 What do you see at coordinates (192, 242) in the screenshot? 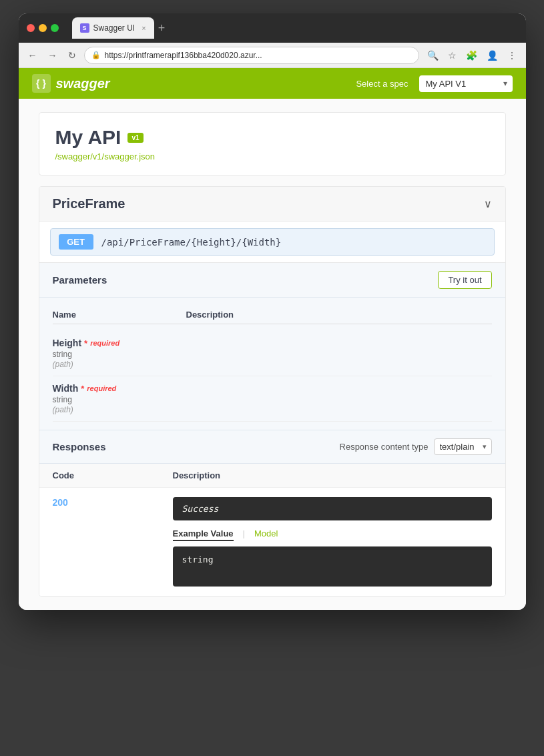
I see `endpoint-path: /api/PriceFrame/{Height}/{Width}` at bounding box center [192, 242].